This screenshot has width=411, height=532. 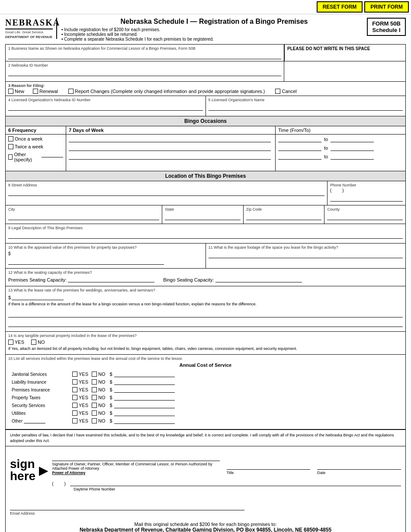 I want to click on other-checkbox, so click(x=10, y=157).